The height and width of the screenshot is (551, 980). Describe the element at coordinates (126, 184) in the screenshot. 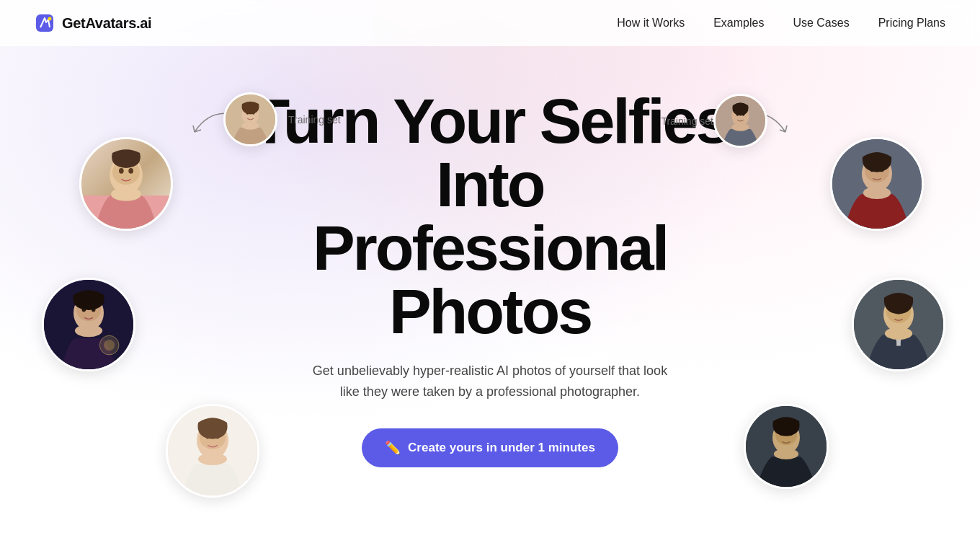

I see `avatar-left-top` at that location.